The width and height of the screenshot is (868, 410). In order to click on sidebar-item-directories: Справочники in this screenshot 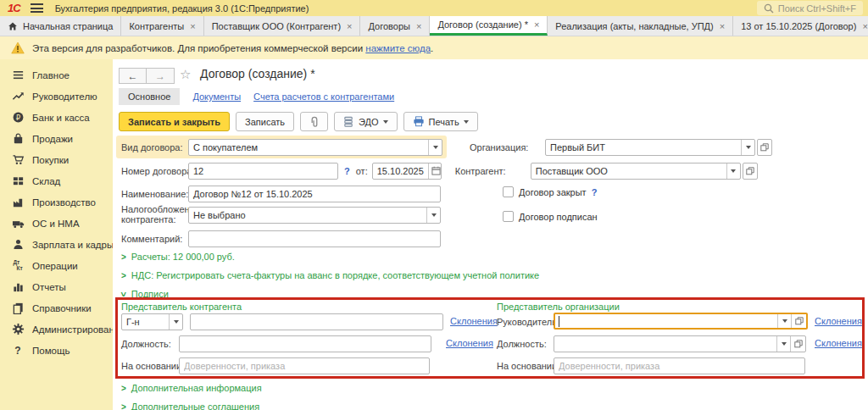, I will do `click(56, 308)`.